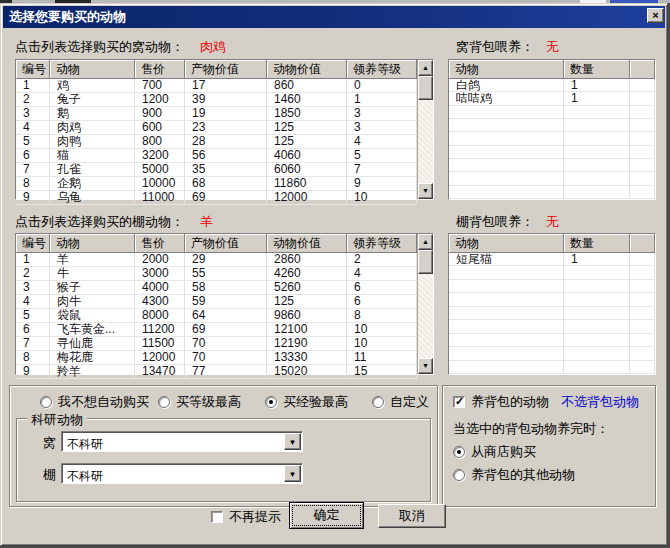 The height and width of the screenshot is (548, 670). Describe the element at coordinates (216, 260) in the screenshot. I see `table-row: 1羊20002928602` at that location.